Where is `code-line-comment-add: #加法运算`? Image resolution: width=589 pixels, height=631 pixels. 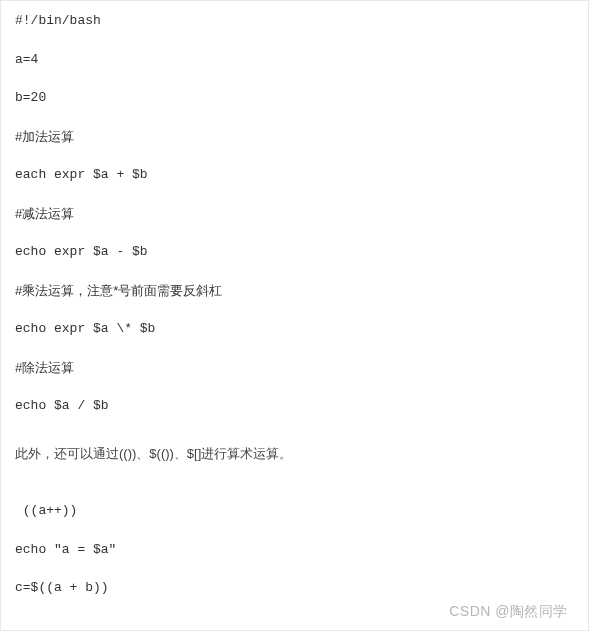 code-line-comment-add: #加法运算 is located at coordinates (294, 137).